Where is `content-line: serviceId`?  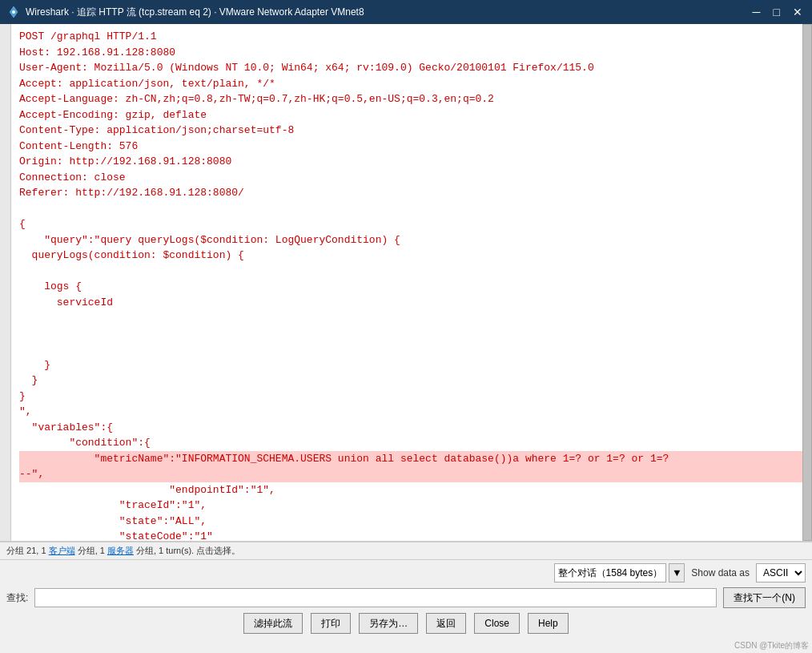
content-line: serviceId is located at coordinates (412, 303).